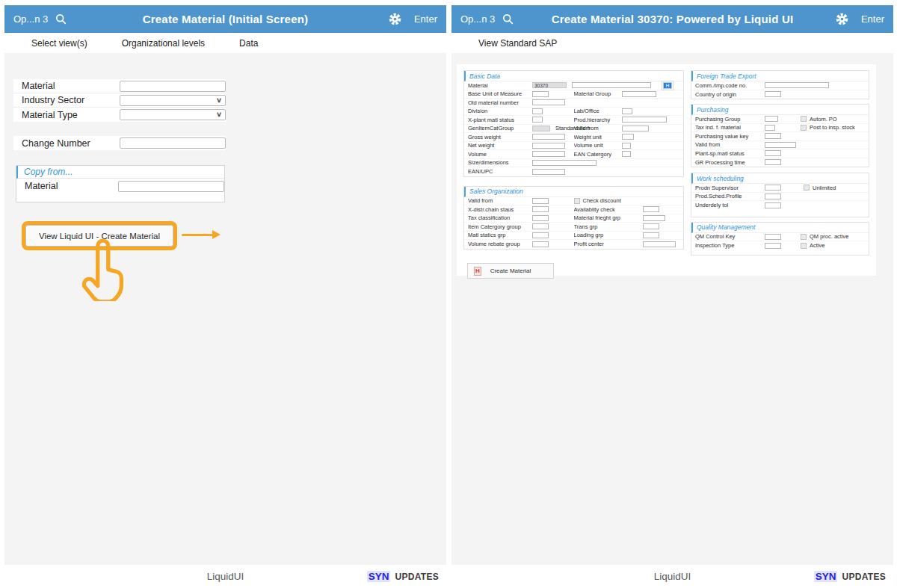  Describe the element at coordinates (540, 218) in the screenshot. I see `tax-classification-input` at that location.